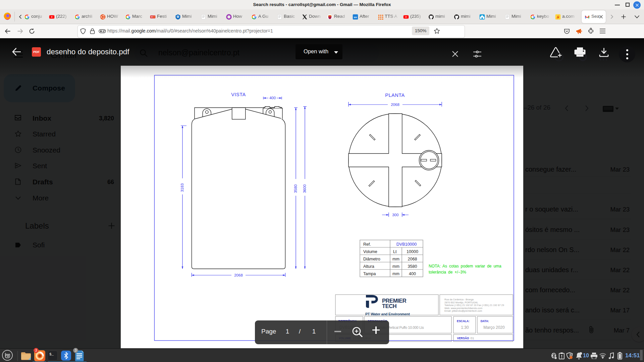 This screenshot has height=362, width=644. I want to click on svg-text: 10000, so click(413, 252).